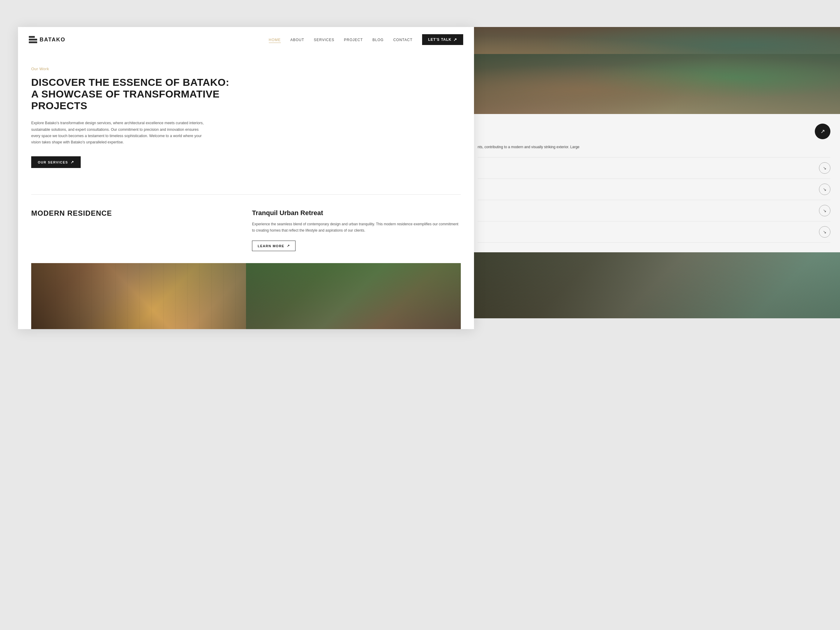 The image size is (840, 630). I want to click on logo-icon, so click(33, 39).